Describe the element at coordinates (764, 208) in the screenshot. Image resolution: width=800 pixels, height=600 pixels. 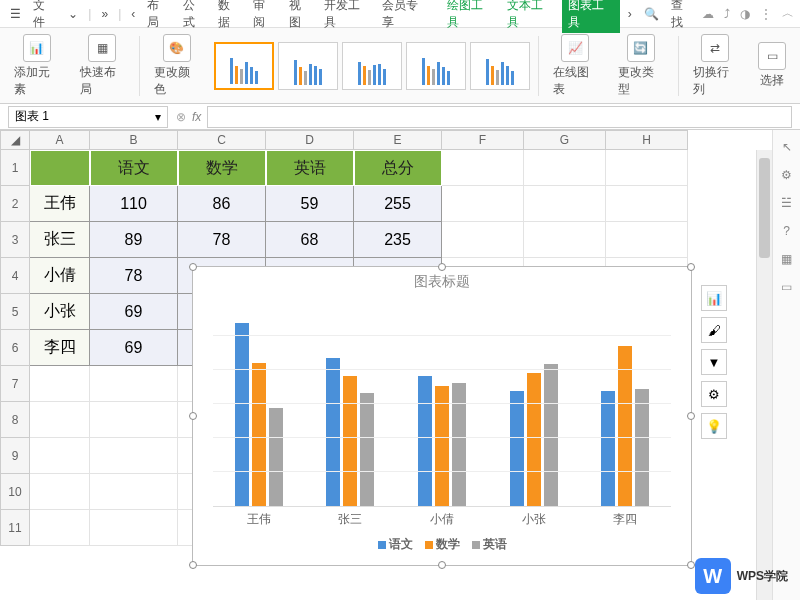
I see `scroll-thumb` at that location.